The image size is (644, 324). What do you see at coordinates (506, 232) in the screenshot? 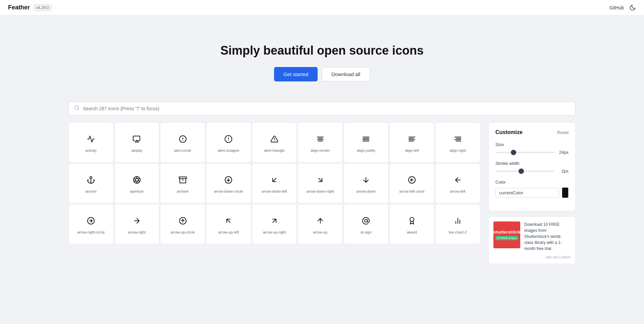
I see `ad-logo: shutterst⊙ck` at bounding box center [506, 232].